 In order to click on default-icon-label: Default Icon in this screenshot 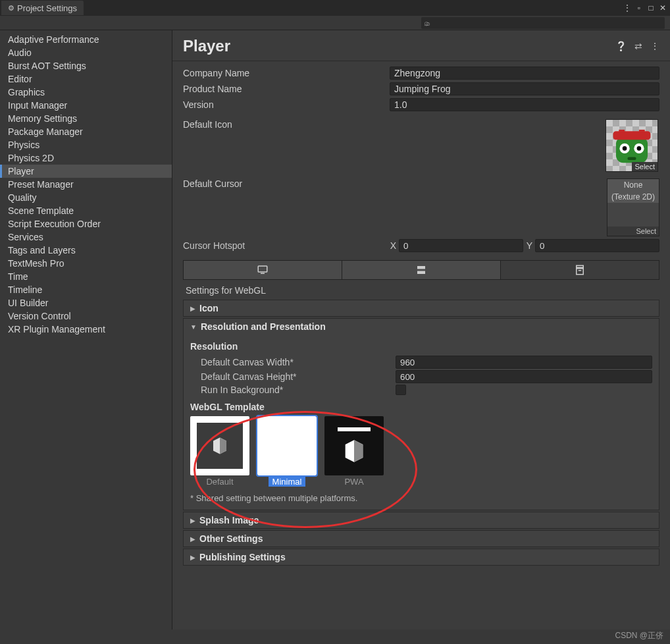, I will do `click(286, 124)`.